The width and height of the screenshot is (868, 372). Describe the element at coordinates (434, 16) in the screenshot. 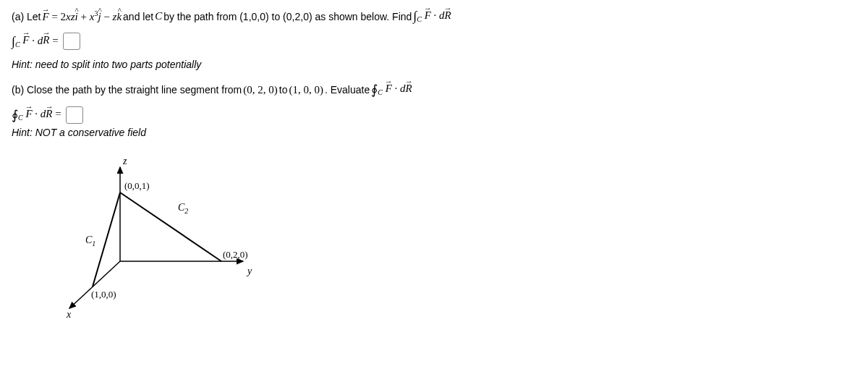

I see `part-a-prompt: (a) Let F = 2xzi + x3j − zk and let C by…` at that location.